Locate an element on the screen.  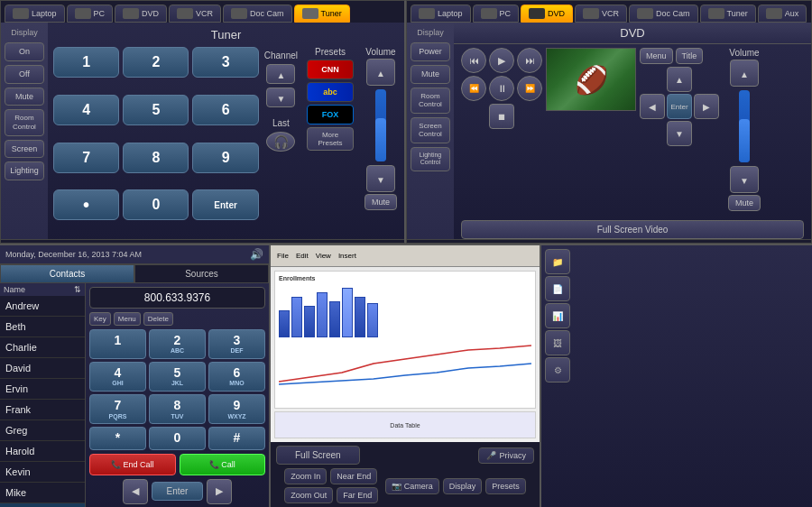
lighting-button: Lighting is located at coordinates (24, 171).